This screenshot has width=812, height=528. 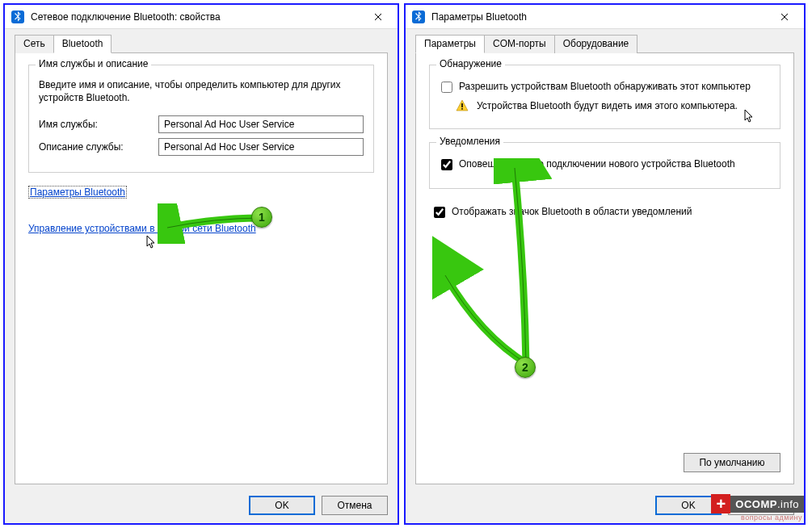 What do you see at coordinates (604, 44) in the screenshot?
I see `tab-strip: Параметры COM-порты Оборудование` at bounding box center [604, 44].